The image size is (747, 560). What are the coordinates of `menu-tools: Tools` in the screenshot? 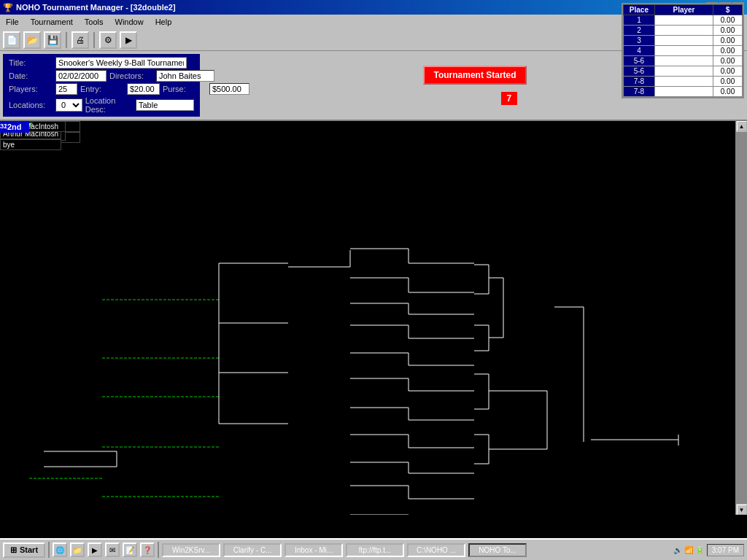 It's located at (94, 22).